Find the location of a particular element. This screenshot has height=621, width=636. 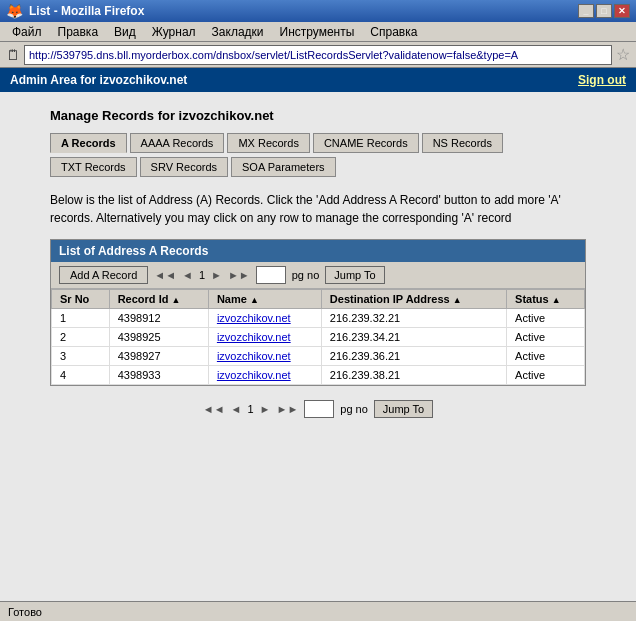

top-pagination-row: Add A Record ◄◄ ◄ 1 ► ►► pg no Jump To is located at coordinates (318, 276).